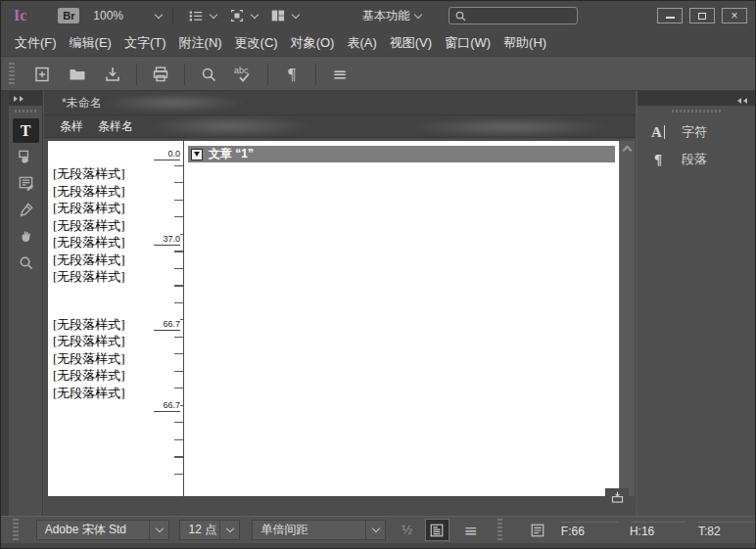 This screenshot has height=549, width=756. Describe the element at coordinates (77, 74) in the screenshot. I see `open-folder-icon` at that location.